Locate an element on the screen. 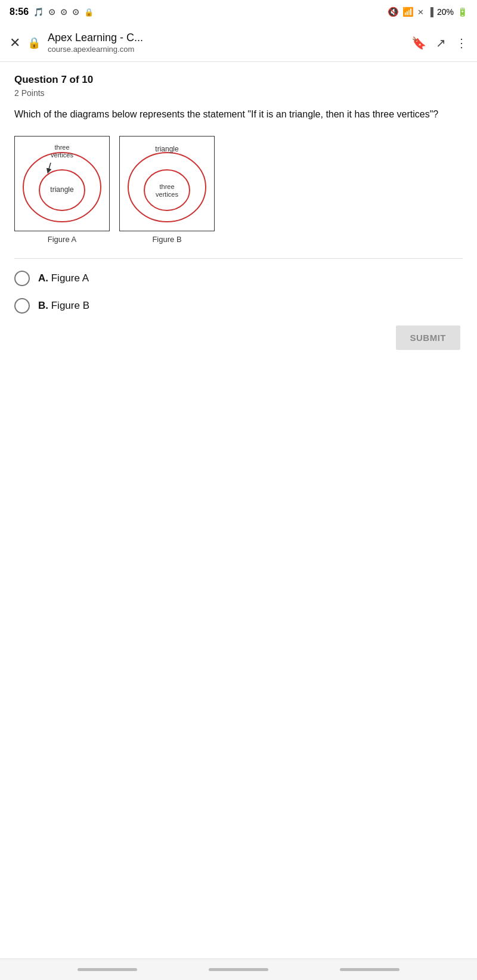 This screenshot has width=477, height=980. figure-a-box: three vertices triangle is located at coordinates (62, 184).